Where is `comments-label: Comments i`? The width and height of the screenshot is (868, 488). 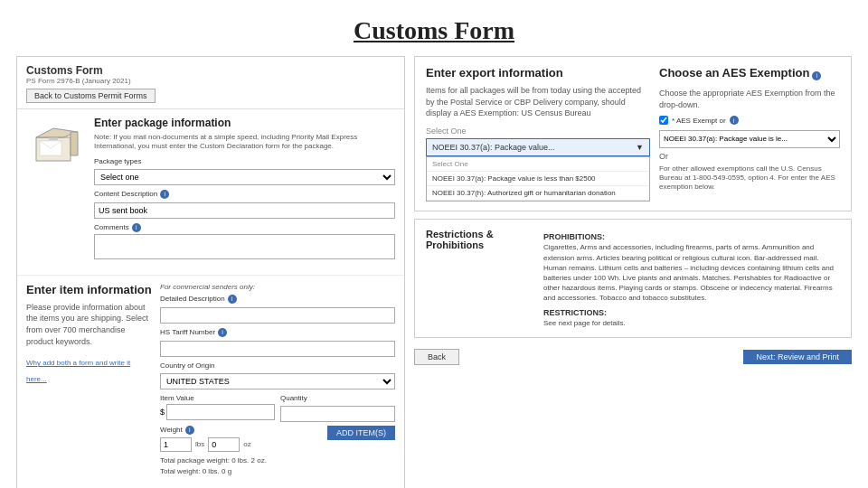 comments-label: Comments i is located at coordinates (244, 228).